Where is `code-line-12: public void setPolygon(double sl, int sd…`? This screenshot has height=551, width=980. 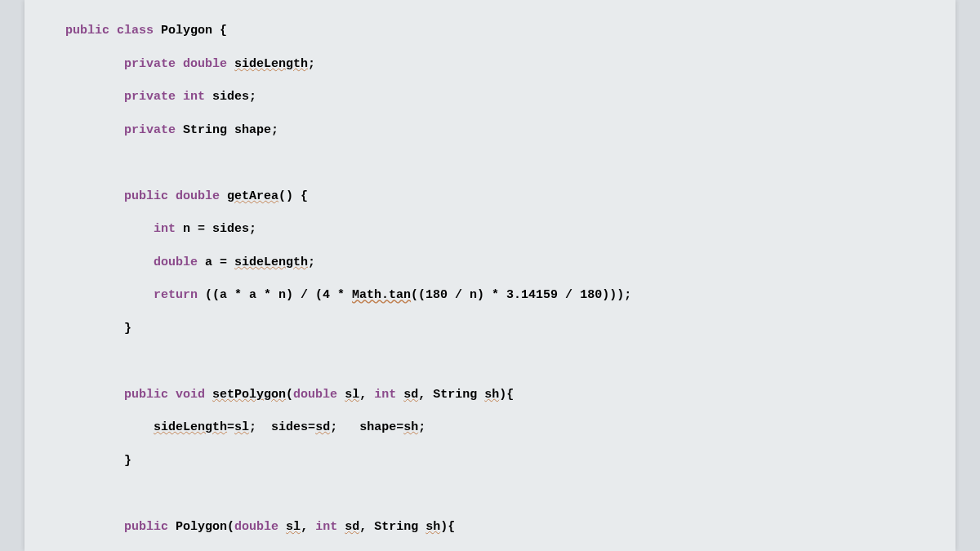
code-line-12: public void setPolygon(double sl, int sd… is located at coordinates (490, 395).